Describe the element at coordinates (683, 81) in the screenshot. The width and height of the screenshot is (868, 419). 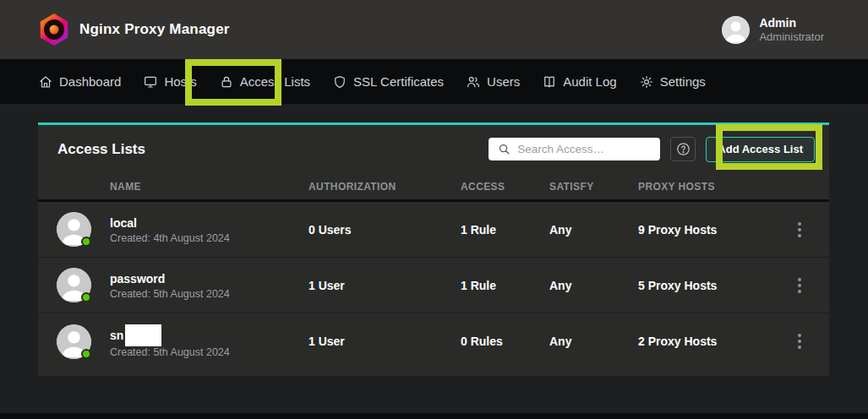
I see `nav-label: Settings` at that location.